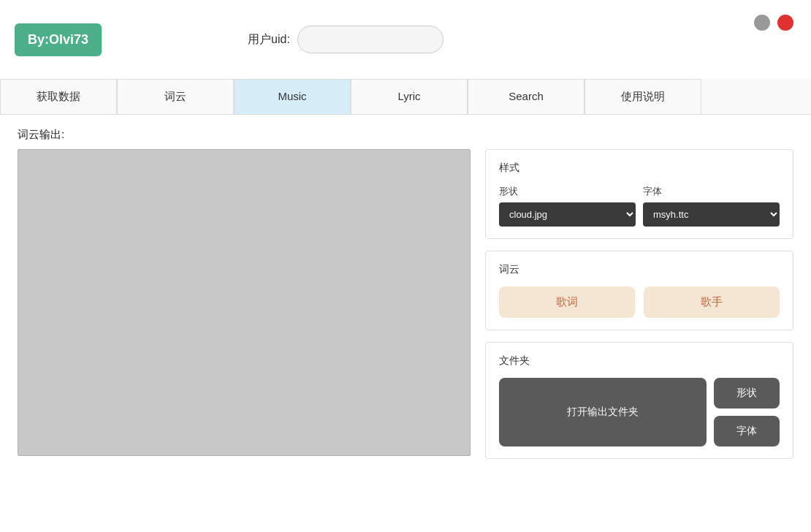 This screenshot has width=811, height=532. I want to click on style-grid: 形状 cloud.jpg 字体 msyh.ttc, so click(639, 206).